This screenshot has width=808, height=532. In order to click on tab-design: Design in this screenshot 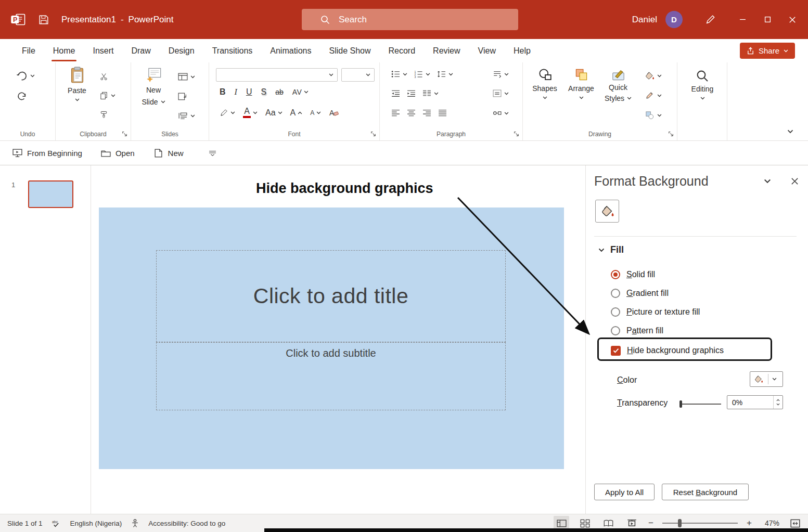, I will do `click(182, 51)`.